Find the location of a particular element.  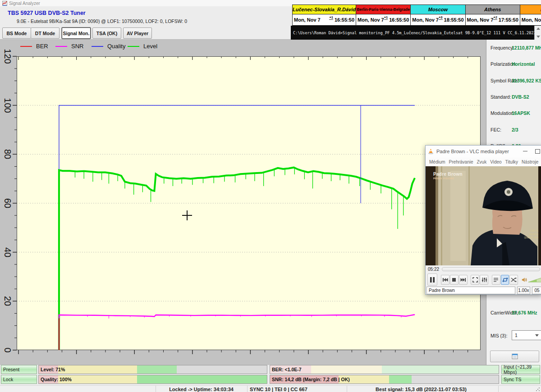

total-time-clipped: 05 is located at coordinates (536, 290).